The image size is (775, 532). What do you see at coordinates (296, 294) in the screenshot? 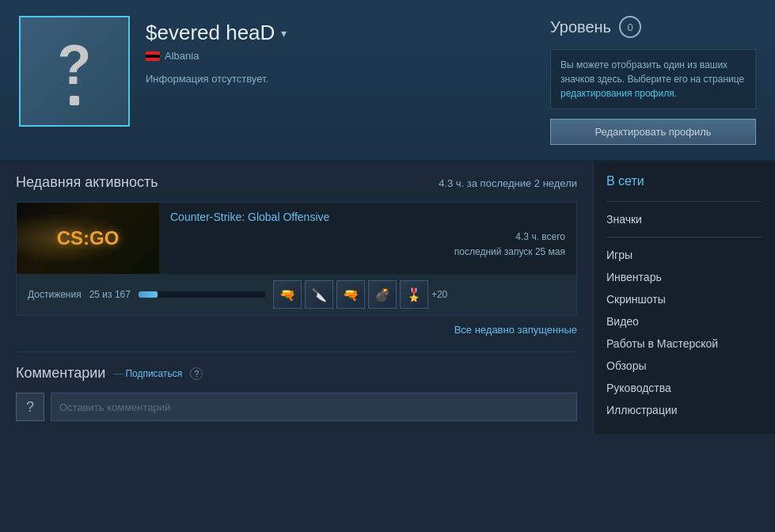
I see `achievements-row: Достижения 25 из 167 🔫 🔪 🔫 💣 🎖️ +20` at bounding box center [296, 294].